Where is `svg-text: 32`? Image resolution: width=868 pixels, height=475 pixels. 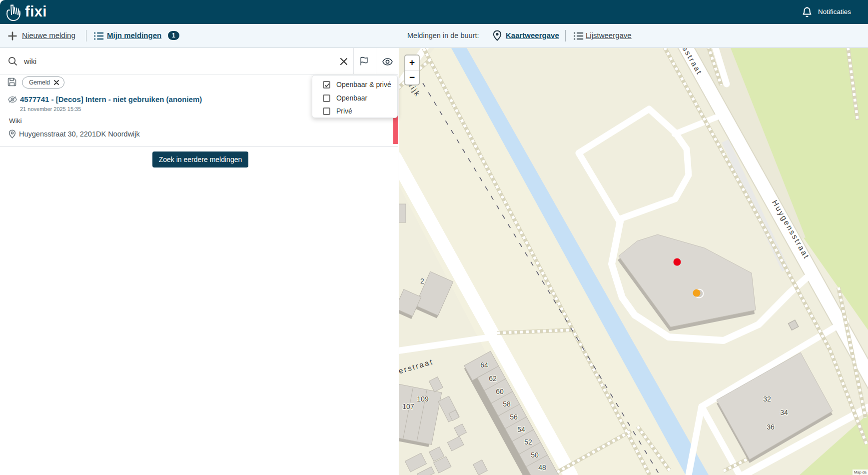
svg-text: 32 is located at coordinates (767, 399).